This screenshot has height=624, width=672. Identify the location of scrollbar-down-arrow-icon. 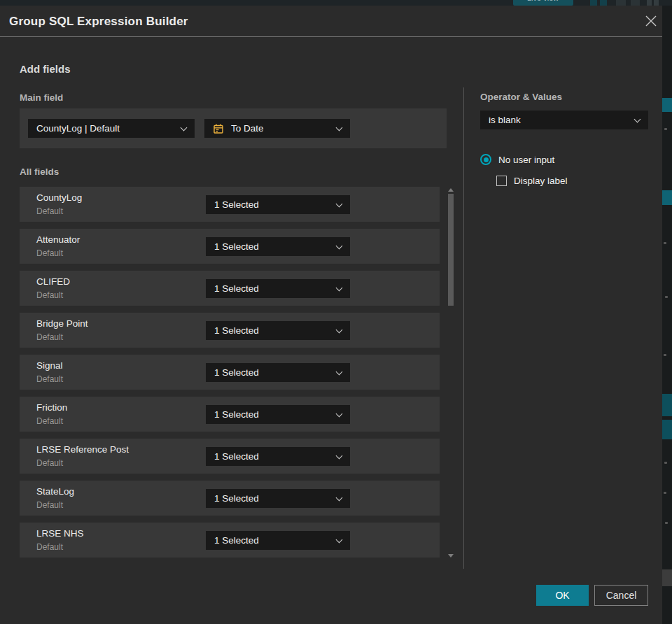
(451, 555).